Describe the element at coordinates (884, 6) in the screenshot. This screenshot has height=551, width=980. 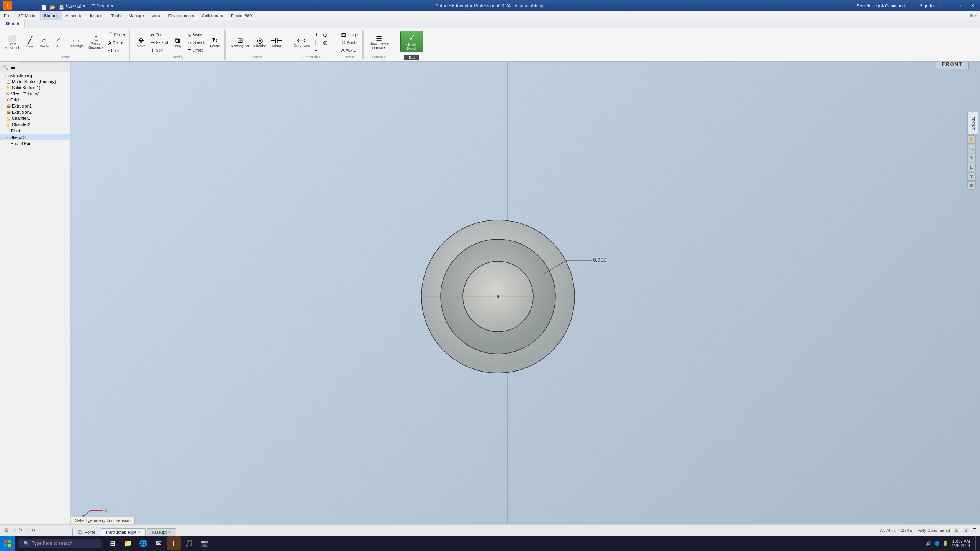
I see `search-help: Search Help & Commands...` at that location.